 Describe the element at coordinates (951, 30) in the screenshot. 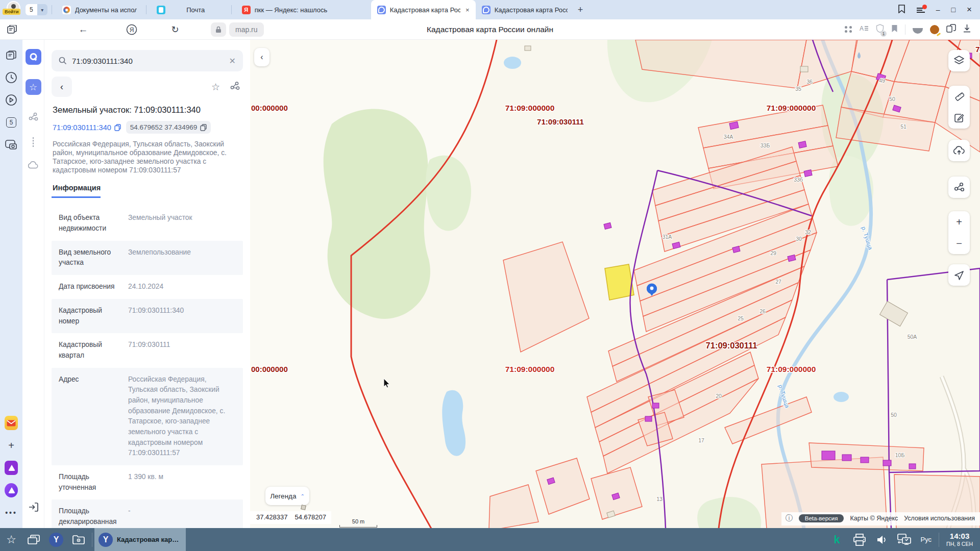

I see `tabs-sync-icon` at that location.